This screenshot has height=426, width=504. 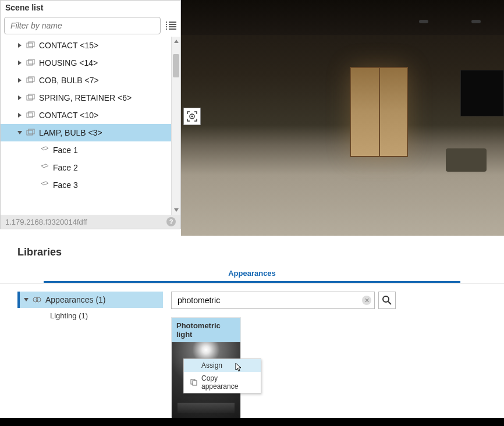 I want to click on context-menu-copy: Copy appearance, so click(x=222, y=382).